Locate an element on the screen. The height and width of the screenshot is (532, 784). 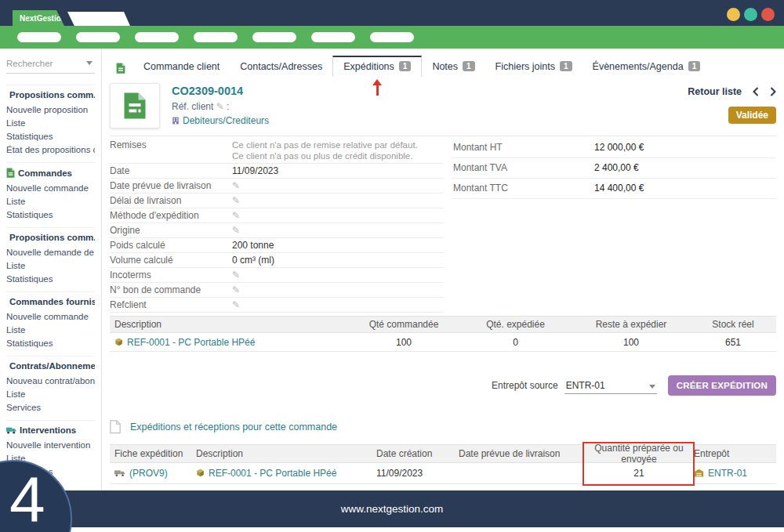
sidebar-item: Nouvelle proposition is located at coordinates (50, 110).